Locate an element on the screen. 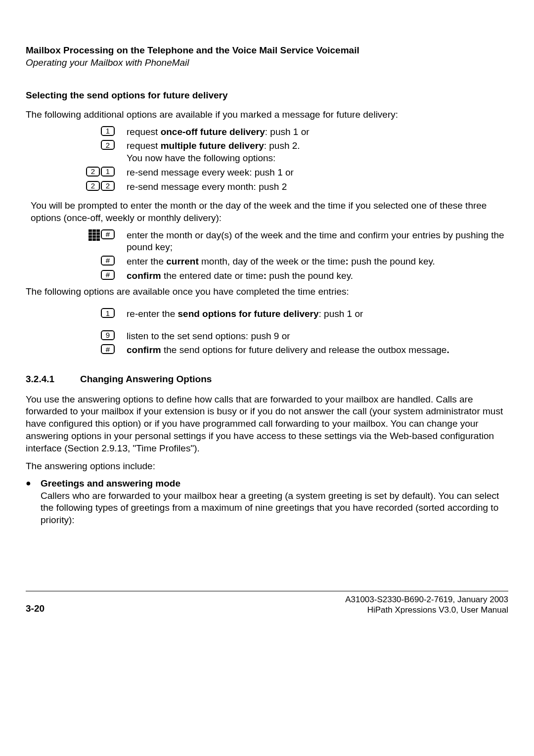 This screenshot has height=756, width=534. header-title: Mailbox Processing on the Telephone and … is located at coordinates (267, 50).